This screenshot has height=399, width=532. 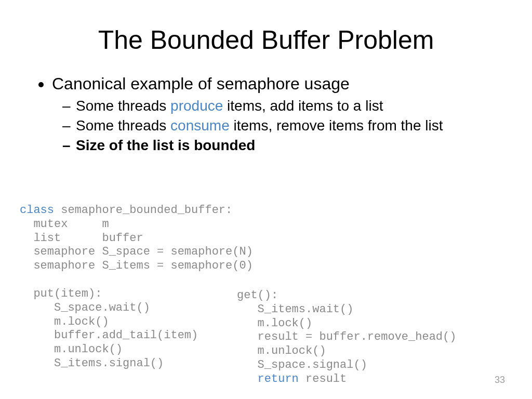 What do you see at coordinates (278, 379) in the screenshot?
I see `keyword-return: return` at bounding box center [278, 379].